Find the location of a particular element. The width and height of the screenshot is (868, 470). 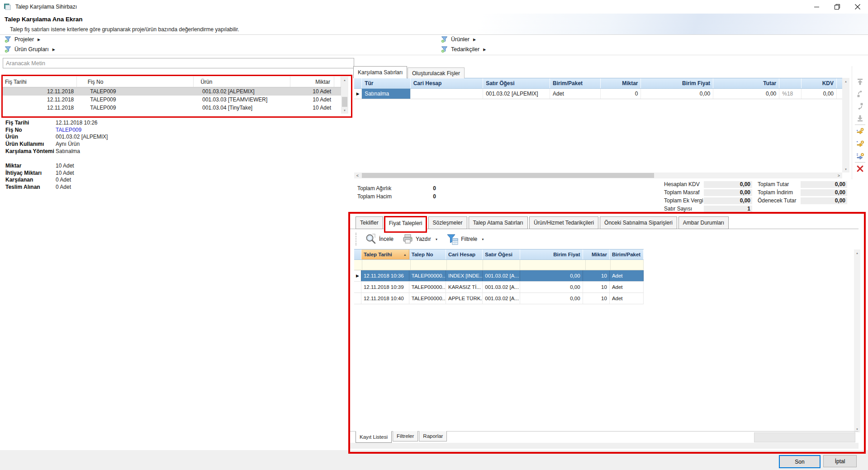

section-urunler: Ürünler ▶ is located at coordinates (459, 39).